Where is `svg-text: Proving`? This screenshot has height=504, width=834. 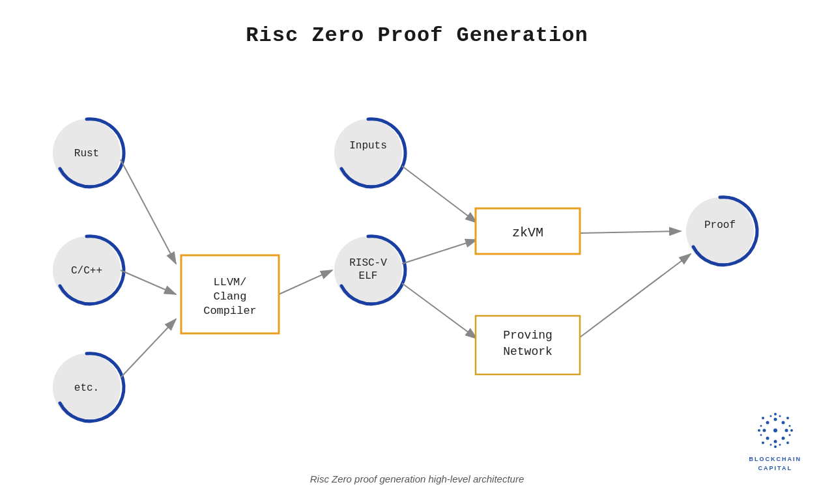
svg-text: Proving is located at coordinates (528, 335).